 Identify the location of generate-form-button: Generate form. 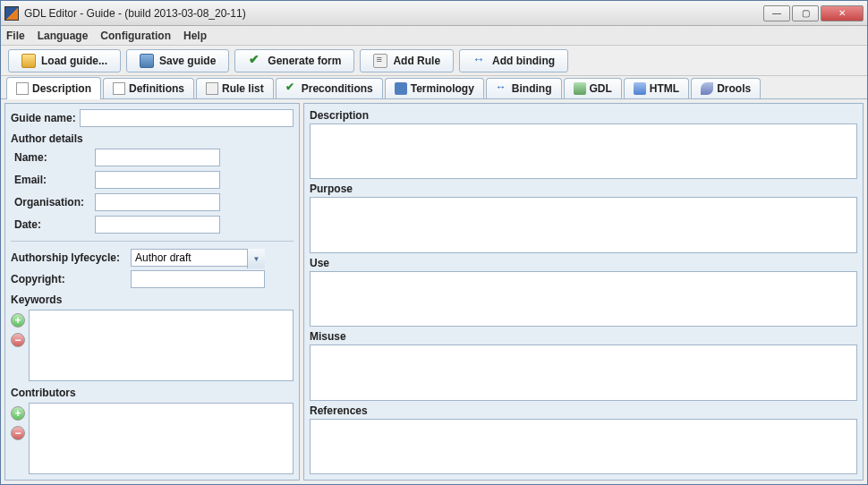
(294, 61).